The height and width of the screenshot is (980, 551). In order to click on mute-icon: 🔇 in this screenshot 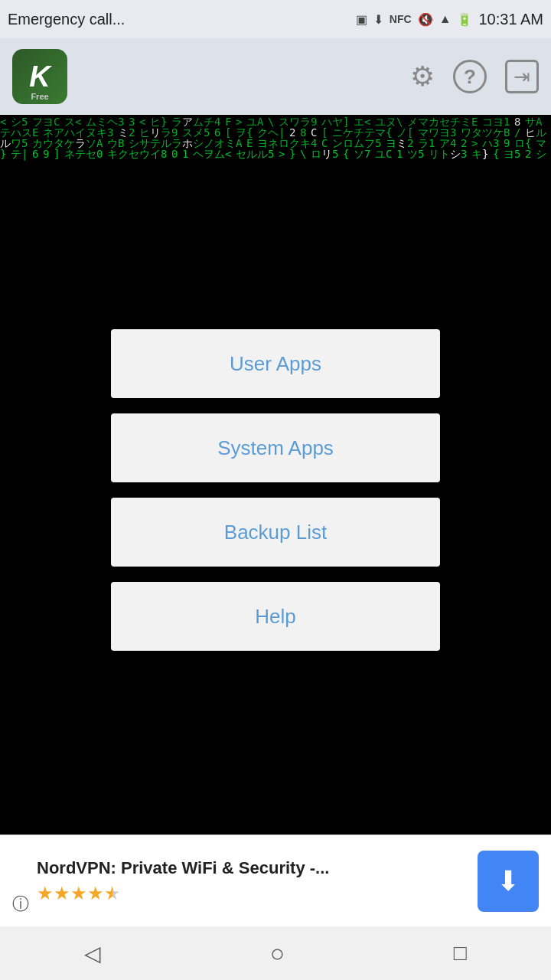, I will do `click(425, 20)`.